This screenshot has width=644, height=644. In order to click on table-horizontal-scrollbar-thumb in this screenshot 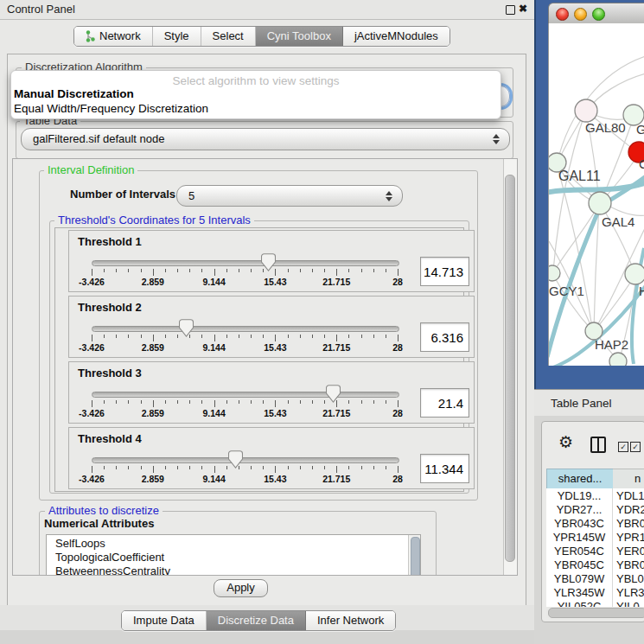, I will do `click(596, 613)`.